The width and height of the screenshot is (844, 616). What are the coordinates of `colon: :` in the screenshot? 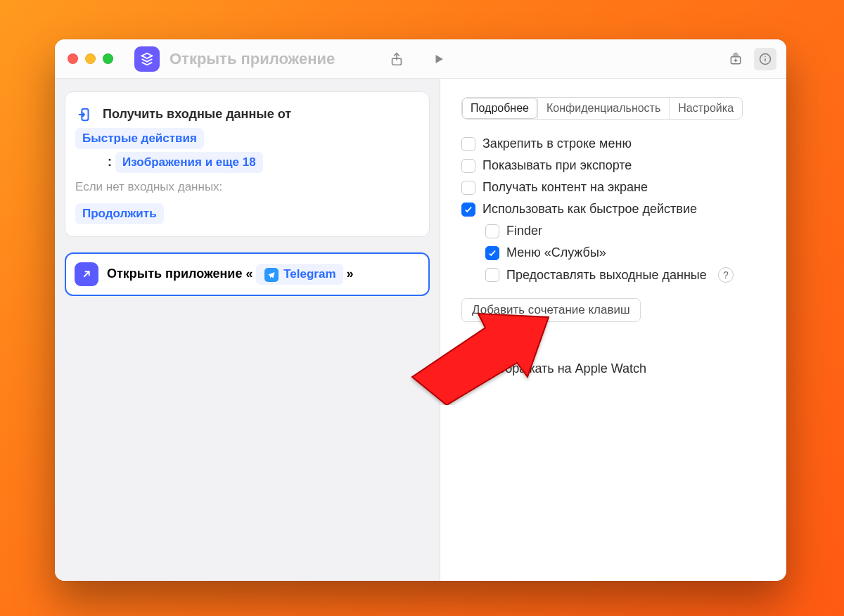 It's located at (110, 162).